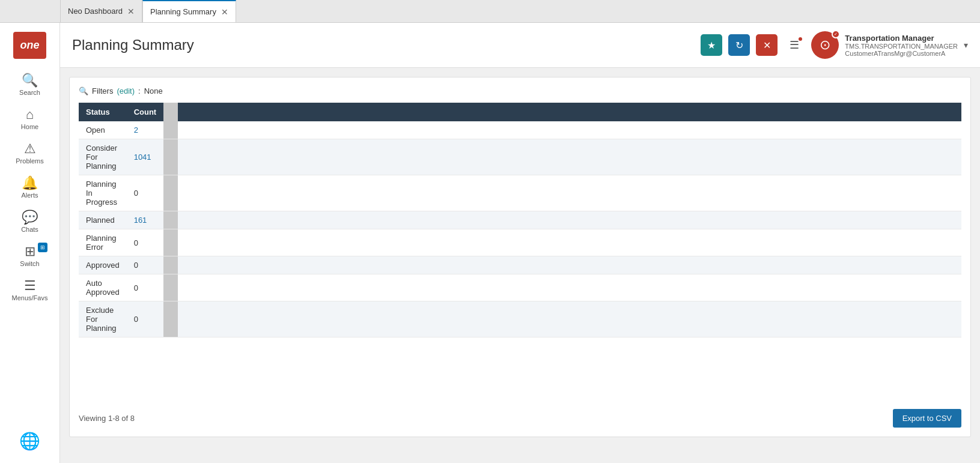 The image size is (980, 463). I want to click on user-role: TMS.TRANSPORTATION_MANAGER, so click(901, 46).